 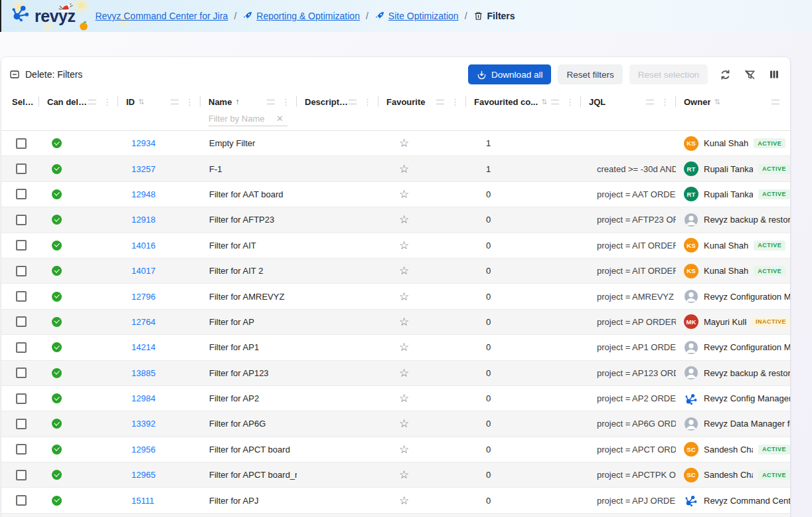 I want to click on column-header-description: Description ⋮, so click(x=337, y=102).